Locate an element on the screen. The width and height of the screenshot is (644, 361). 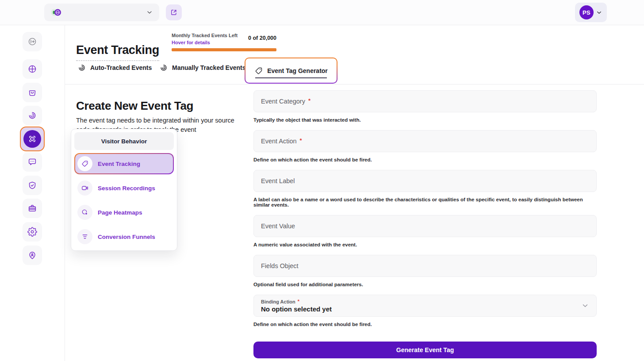
tab-label: Event Tag Generator is located at coordinates (297, 71).